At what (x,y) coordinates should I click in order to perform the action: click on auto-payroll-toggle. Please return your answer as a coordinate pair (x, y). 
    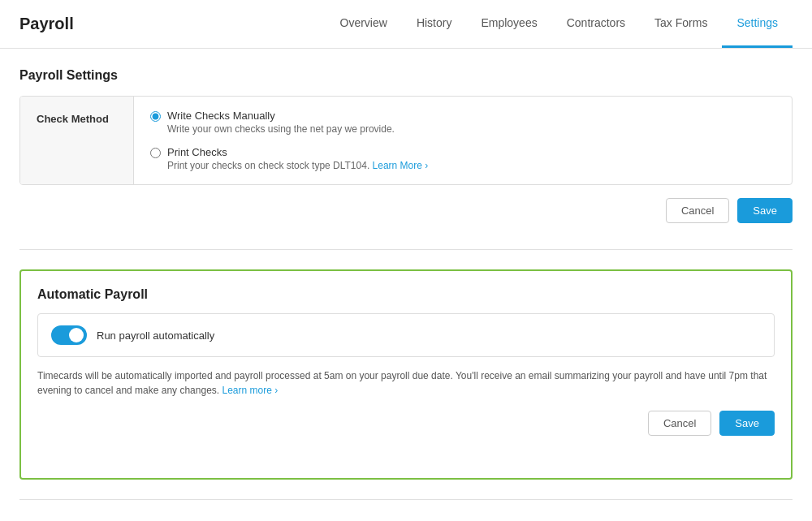
    Looking at the image, I should click on (69, 335).